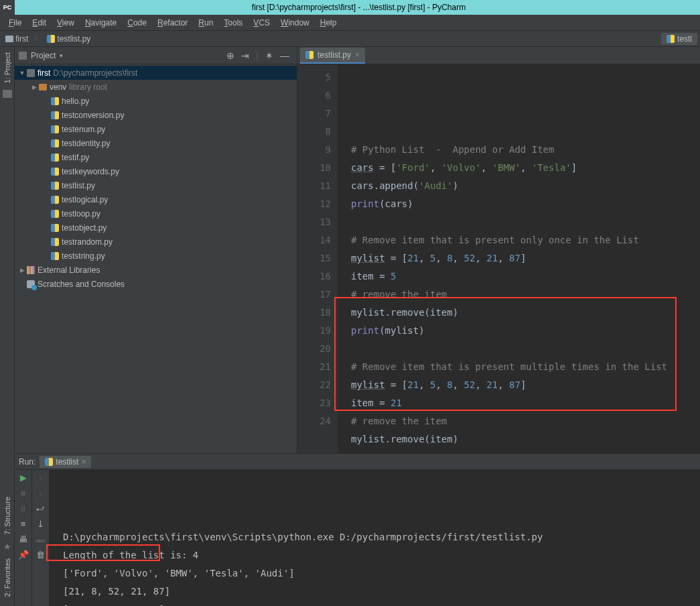 The width and height of the screenshot is (700, 606). I want to click on menu-run: Run, so click(206, 23).